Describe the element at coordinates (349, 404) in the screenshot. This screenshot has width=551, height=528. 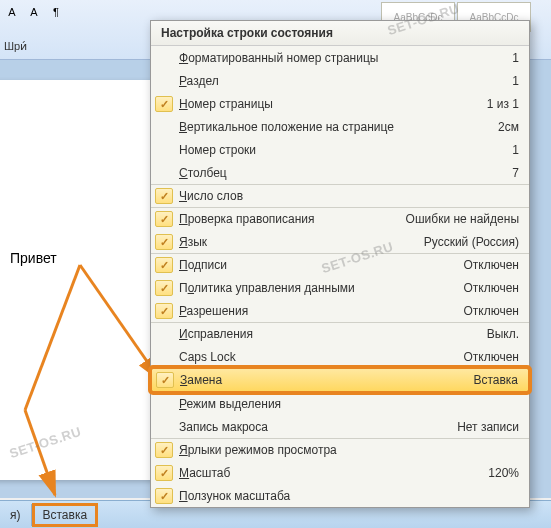
I see `menu-item-label: Режим выделения` at that location.